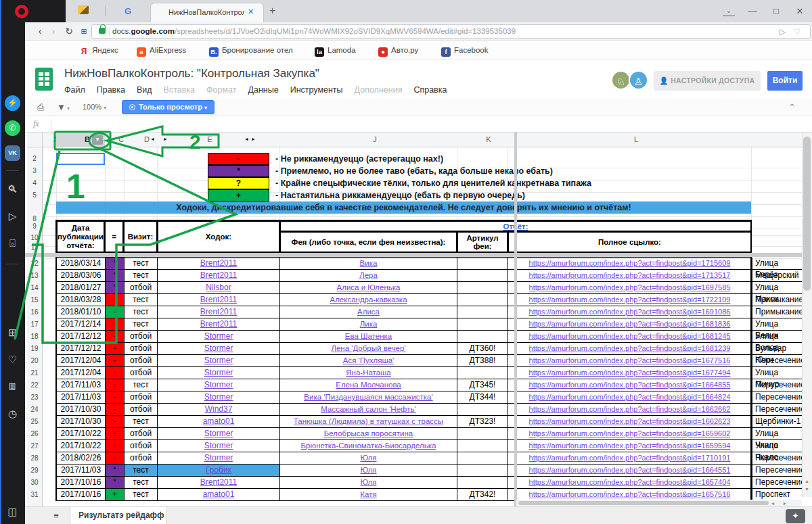 The image size is (812, 524). I want to click on url-field: docs.google.com/spreadsheets/d/1JVoeO2id…, so click(451, 31).